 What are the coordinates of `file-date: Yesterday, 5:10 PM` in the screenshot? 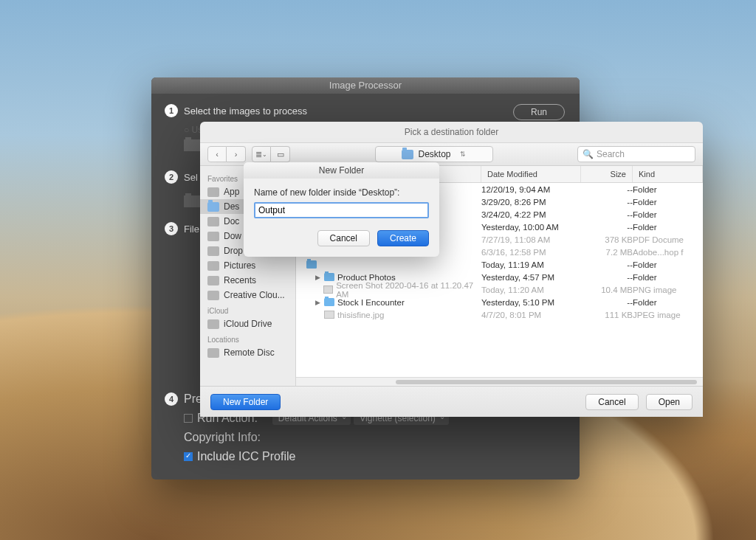 It's located at (532, 302).